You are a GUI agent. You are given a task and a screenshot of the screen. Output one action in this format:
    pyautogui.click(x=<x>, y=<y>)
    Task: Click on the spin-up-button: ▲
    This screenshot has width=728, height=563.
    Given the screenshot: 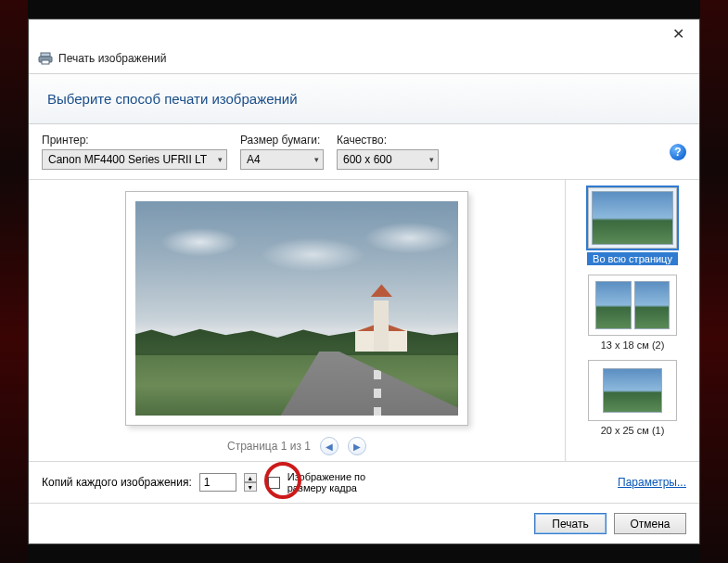 What is the action you would take?
    pyautogui.click(x=250, y=478)
    